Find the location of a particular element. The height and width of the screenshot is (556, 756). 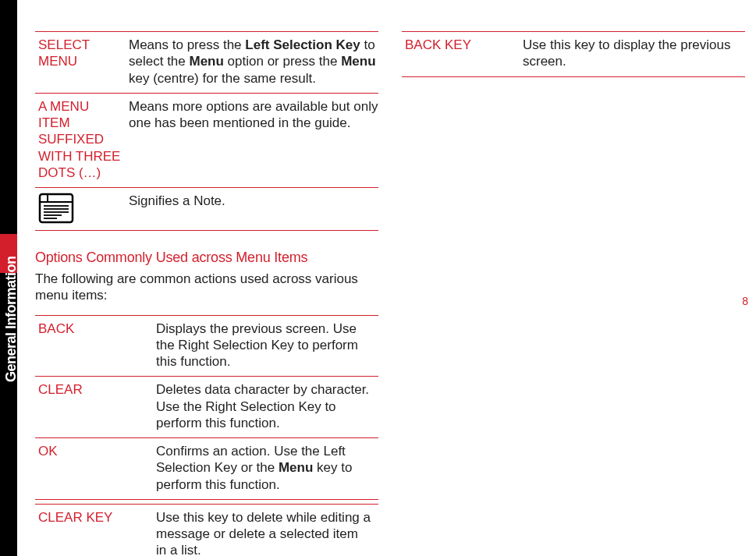

table-row: BACK Displays the previous screen. Use t… is located at coordinates (207, 346).